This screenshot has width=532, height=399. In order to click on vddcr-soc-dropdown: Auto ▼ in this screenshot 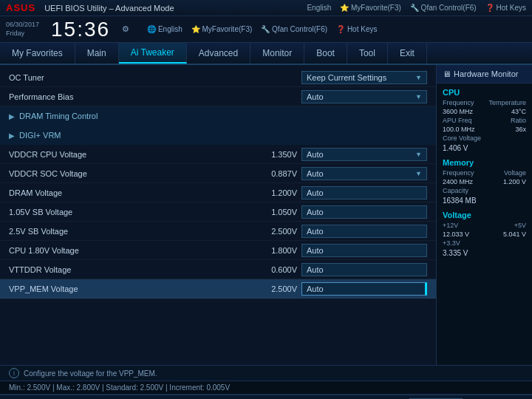, I will do `click(364, 174)`.